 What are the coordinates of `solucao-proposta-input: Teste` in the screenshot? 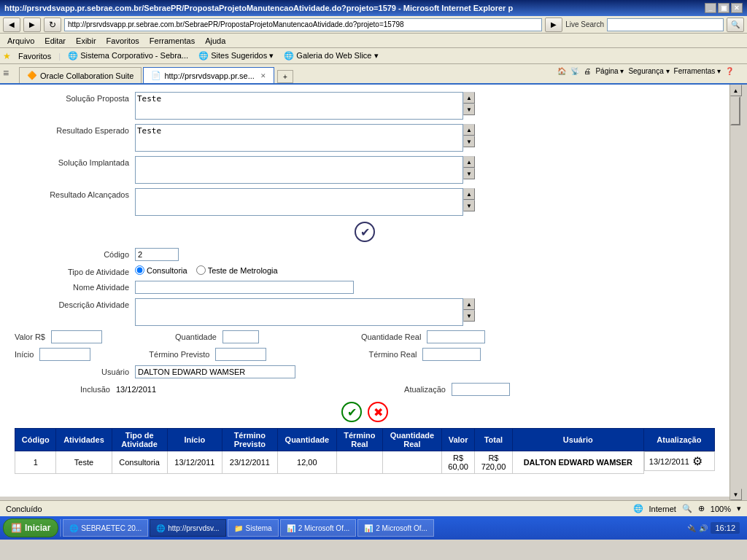 It's located at (299, 106).